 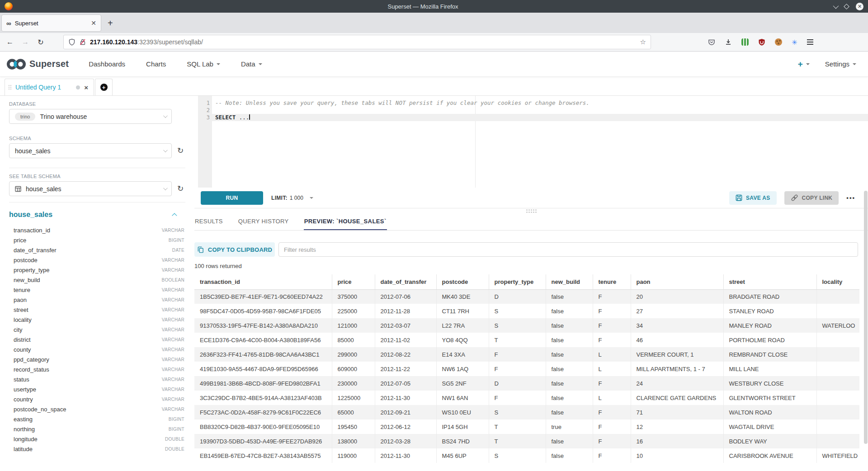 What do you see at coordinates (203, 64) in the screenshot?
I see `nav-sql-lab: SQL Lab` at bounding box center [203, 64].